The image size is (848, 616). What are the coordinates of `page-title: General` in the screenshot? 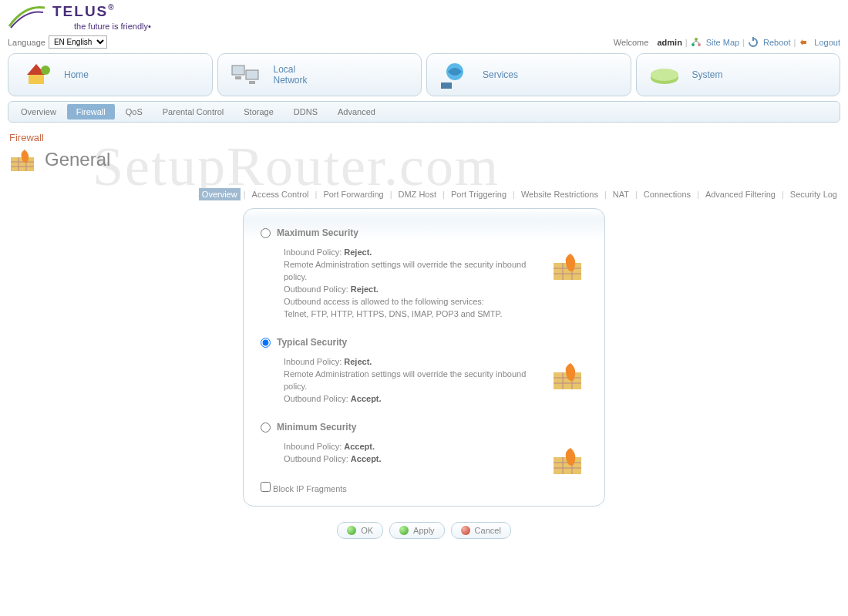 It's located at (77, 160).